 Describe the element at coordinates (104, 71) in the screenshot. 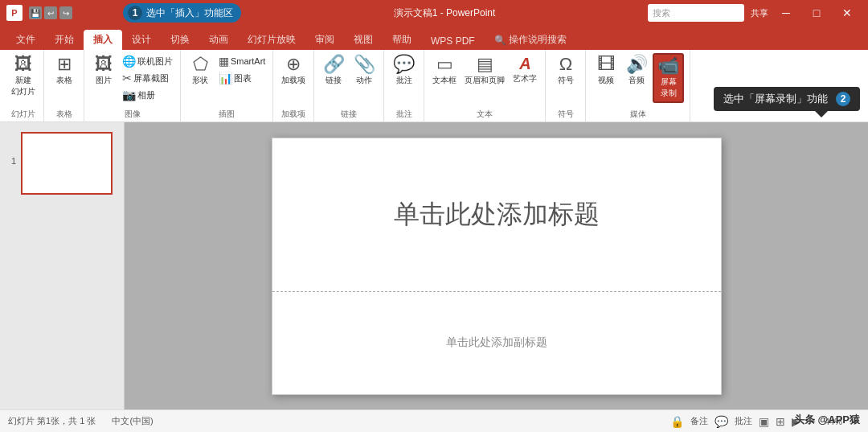

I see `picture-button: 🖼 图片` at that location.